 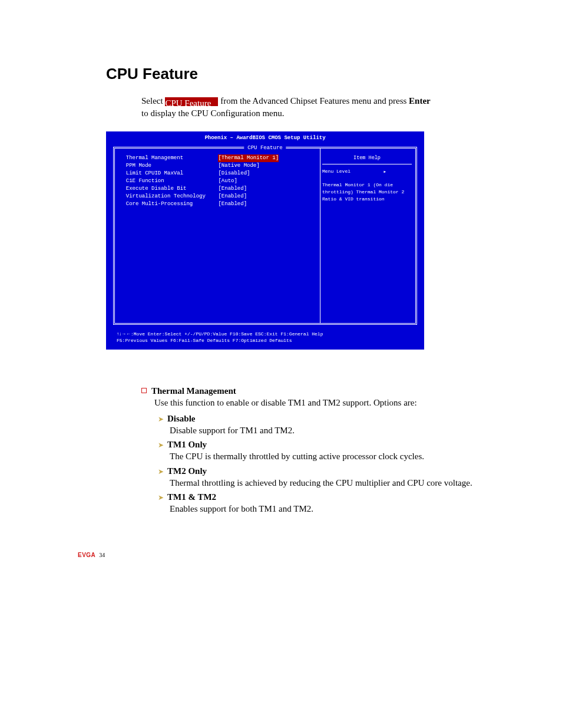 I want to click on bios-row-xd: Execute Disable Bit [Enabled], so click(x=217, y=189).